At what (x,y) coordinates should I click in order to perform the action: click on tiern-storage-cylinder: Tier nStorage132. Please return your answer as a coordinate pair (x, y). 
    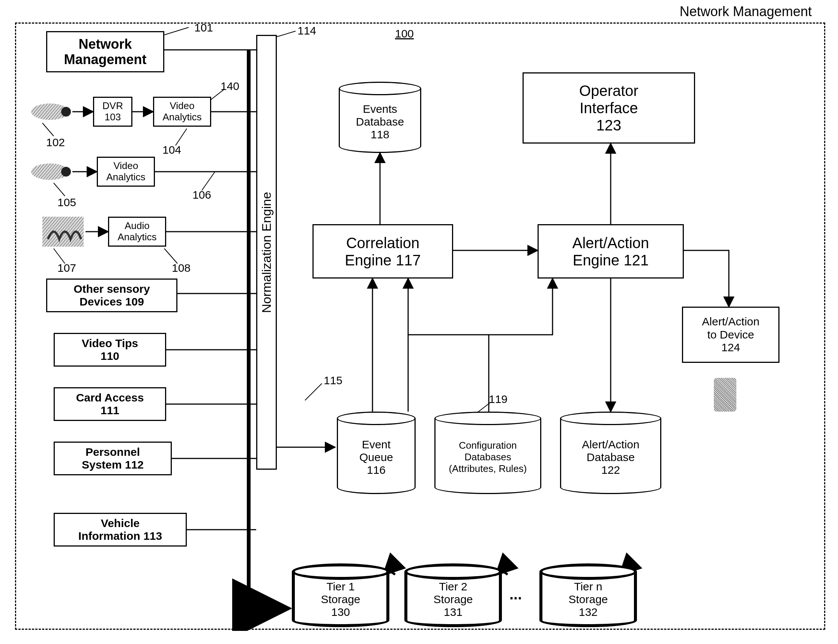
    Looking at the image, I should click on (588, 595).